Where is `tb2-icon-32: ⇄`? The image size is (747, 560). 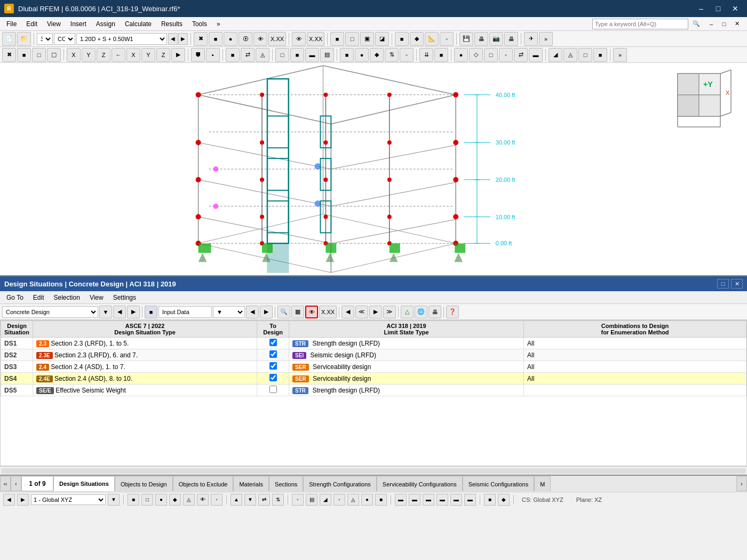
tb2-icon-32: ⇄ is located at coordinates (521, 55).